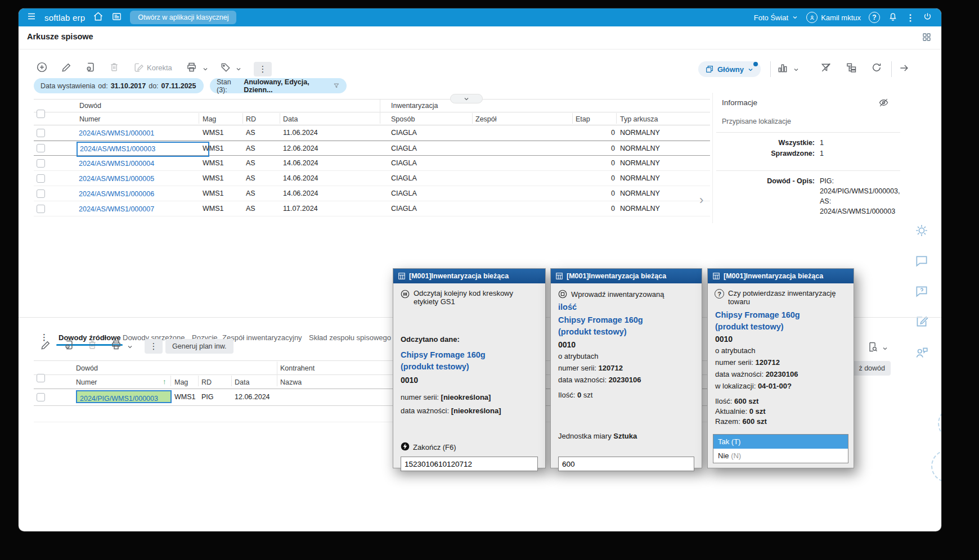 The height and width of the screenshot is (560, 979). I want to click on toolbar-more-button: ⋮, so click(263, 69).